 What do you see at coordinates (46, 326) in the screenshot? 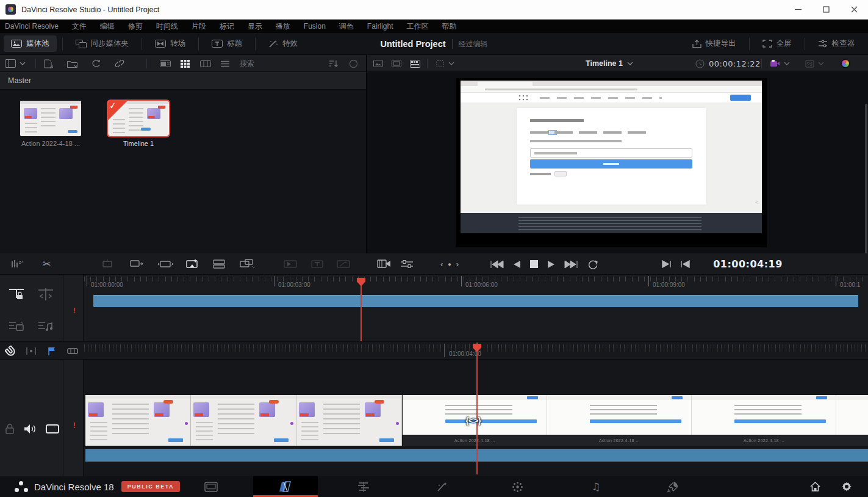
I see `disable-audio-track-button` at bounding box center [46, 326].